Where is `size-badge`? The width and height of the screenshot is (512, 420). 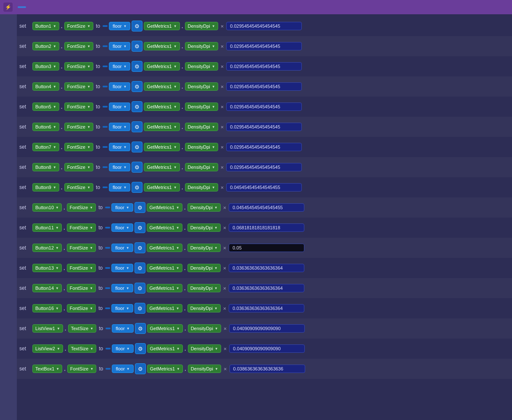 size-badge is located at coordinates (22, 7).